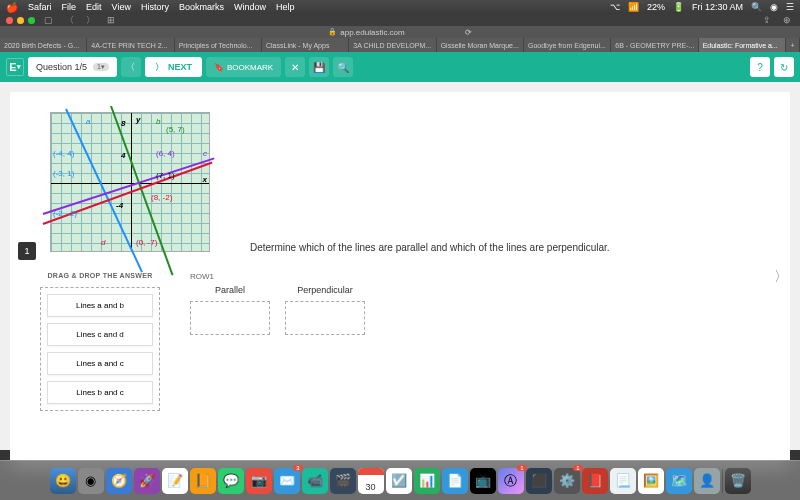  Describe the element at coordinates (131, 67) in the screenshot. I see `prev-question-button: 〈` at that location.